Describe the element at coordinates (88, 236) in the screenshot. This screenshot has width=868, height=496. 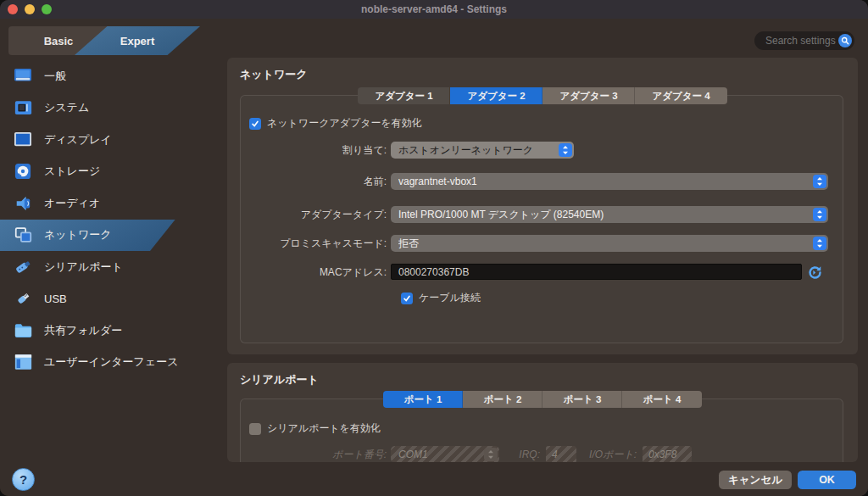
I see `sidebar-item-network: ネットワーク` at that location.